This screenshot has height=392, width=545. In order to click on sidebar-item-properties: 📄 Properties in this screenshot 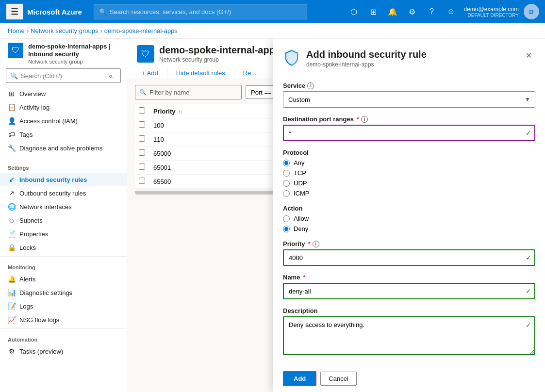, I will do `click(63, 234)`.